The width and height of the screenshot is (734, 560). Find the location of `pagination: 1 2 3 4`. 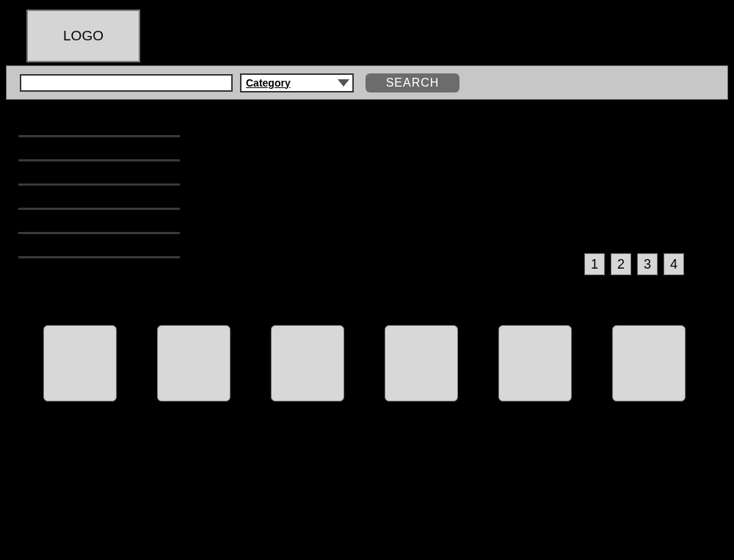

pagination: 1 2 3 4 is located at coordinates (634, 264).